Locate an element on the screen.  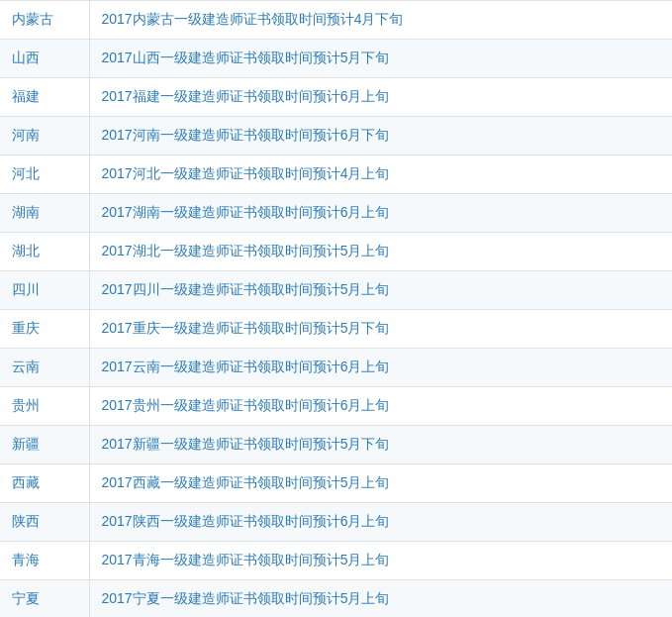
title-cell: 2017宁夏一级建造师证书领取时间预计5月上旬 is located at coordinates (380, 599).